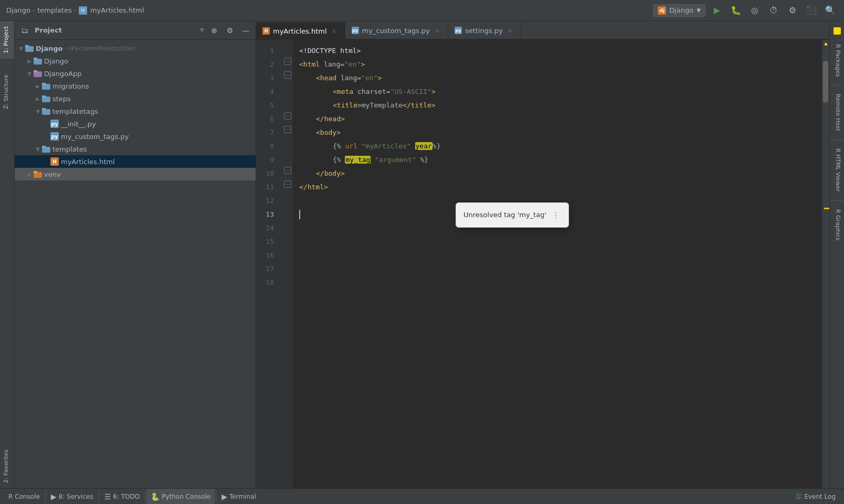 The width and height of the screenshot is (844, 504). What do you see at coordinates (52, 174) in the screenshot?
I see `tree-label-venv: venv` at bounding box center [52, 174].